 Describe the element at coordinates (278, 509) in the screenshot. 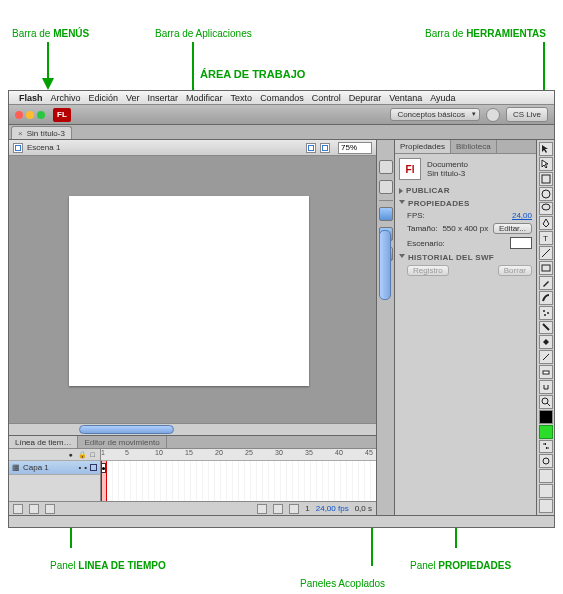

I see `onion-outline-icon` at that location.